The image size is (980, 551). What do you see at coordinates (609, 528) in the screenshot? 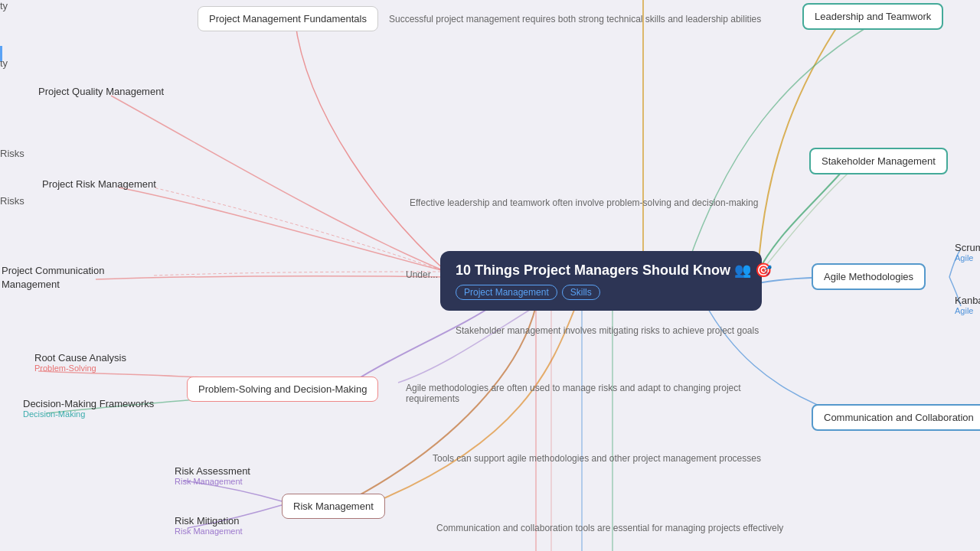
I see `float-text-communication: Communication and collaboration tools ar…` at bounding box center [609, 528].